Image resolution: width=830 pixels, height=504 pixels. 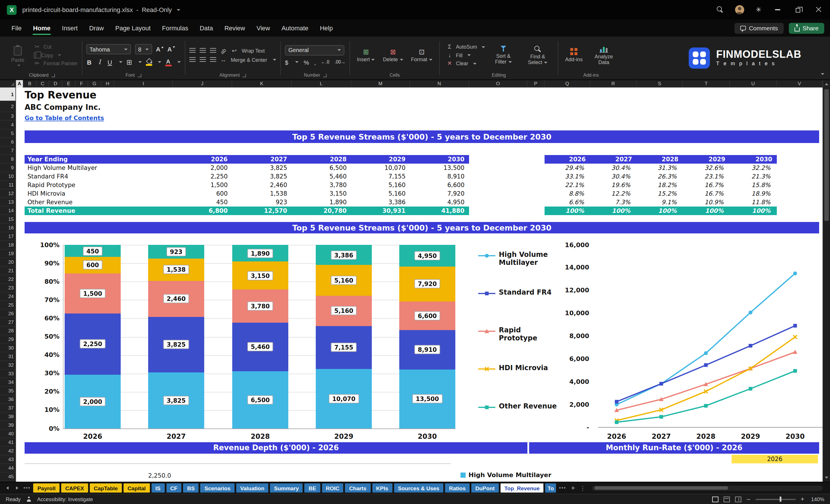 I want to click on align-bottom-icon, so click(x=213, y=51).